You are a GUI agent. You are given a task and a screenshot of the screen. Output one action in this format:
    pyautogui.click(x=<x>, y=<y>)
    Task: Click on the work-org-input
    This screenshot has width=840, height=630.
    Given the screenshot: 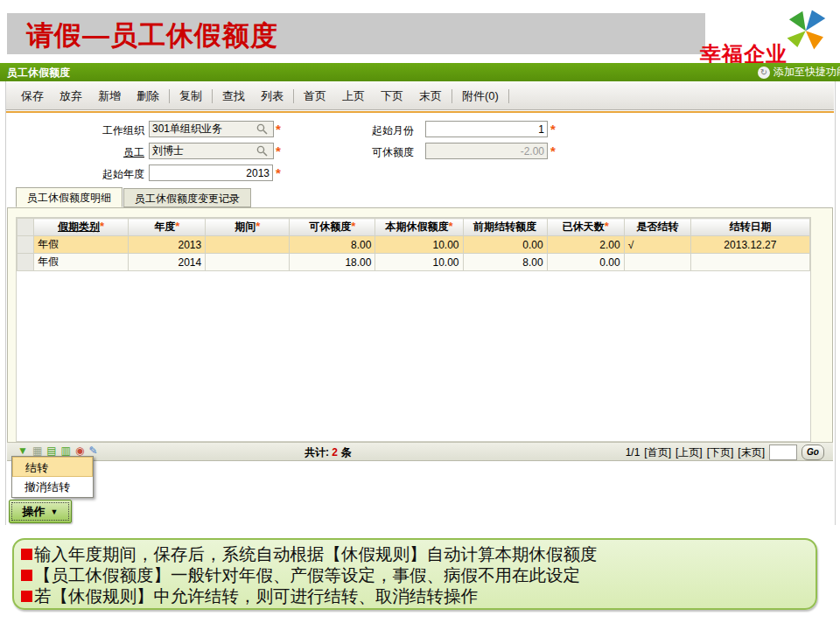 What is the action you would take?
    pyautogui.click(x=212, y=130)
    